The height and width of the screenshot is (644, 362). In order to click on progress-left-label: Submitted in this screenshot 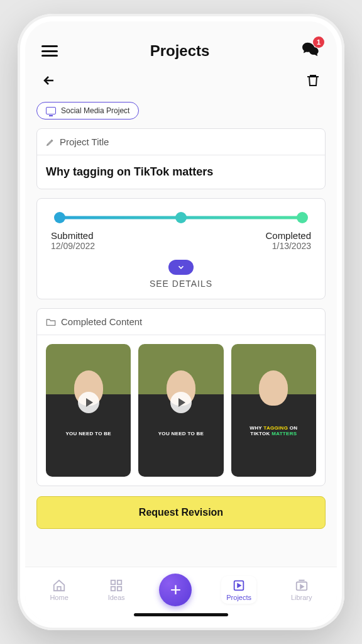, I will do `click(73, 235)`.